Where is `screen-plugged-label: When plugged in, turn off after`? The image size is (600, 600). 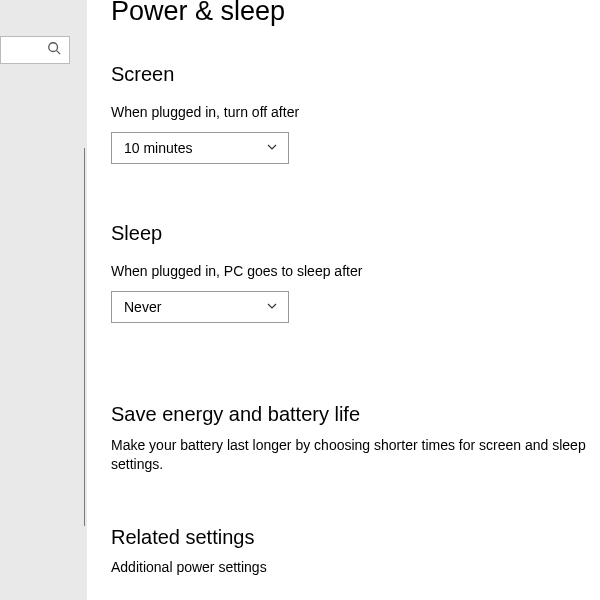 screen-plugged-label: When plugged in, turn off after is located at coordinates (356, 112).